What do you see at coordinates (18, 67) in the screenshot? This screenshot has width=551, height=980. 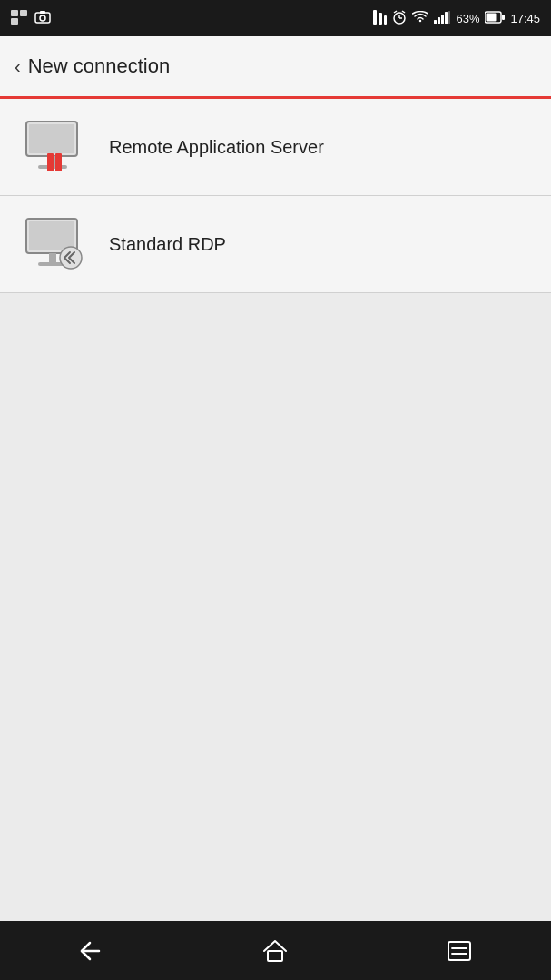 I see `back-button: ‹` at bounding box center [18, 67].